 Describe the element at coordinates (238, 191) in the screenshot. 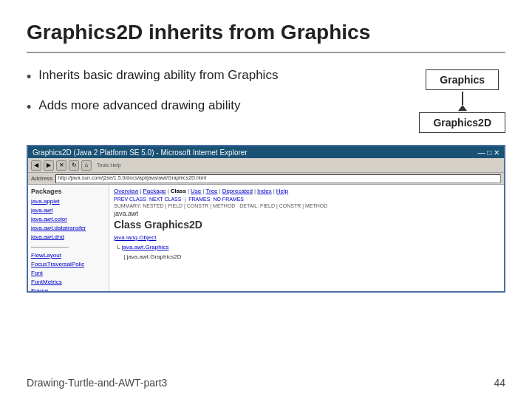

I see `tab-deprecated: Deprecated` at that location.